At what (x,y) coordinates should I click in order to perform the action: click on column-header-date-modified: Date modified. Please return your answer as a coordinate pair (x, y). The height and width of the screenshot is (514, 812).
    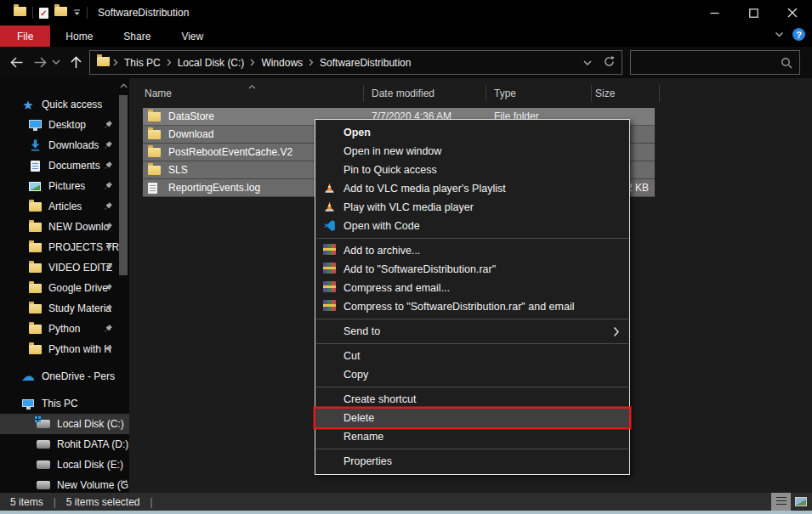
    Looking at the image, I should click on (403, 93).